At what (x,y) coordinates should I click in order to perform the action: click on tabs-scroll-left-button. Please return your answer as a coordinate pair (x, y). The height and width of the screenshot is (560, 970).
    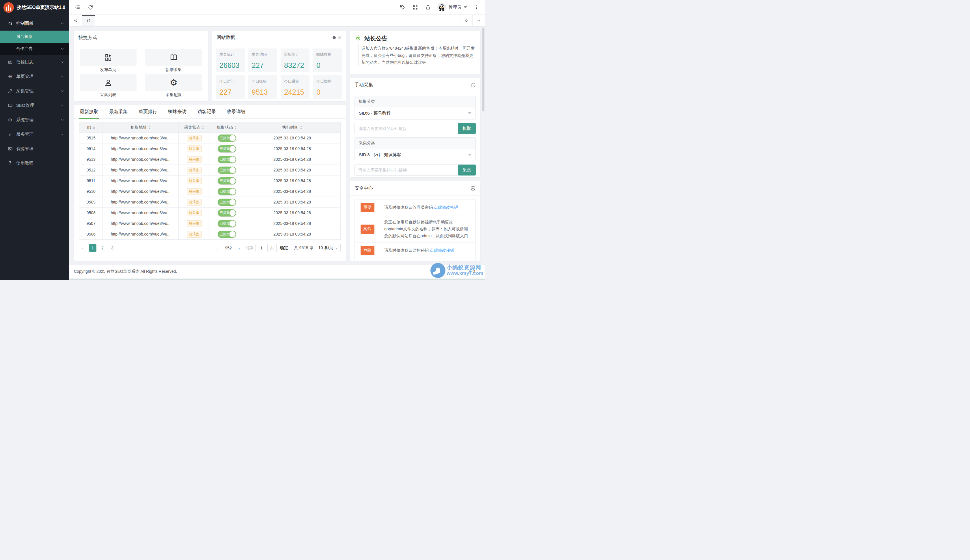
    Looking at the image, I should click on (75, 20).